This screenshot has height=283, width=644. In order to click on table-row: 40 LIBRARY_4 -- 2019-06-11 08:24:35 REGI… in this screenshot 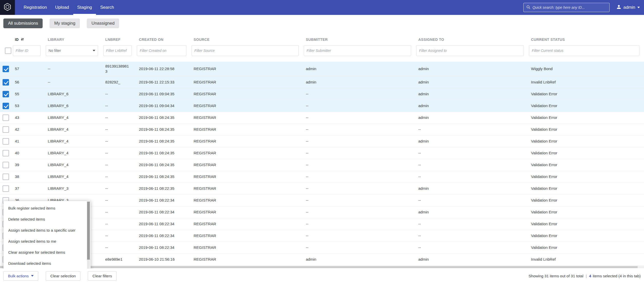, I will do `click(322, 153)`.